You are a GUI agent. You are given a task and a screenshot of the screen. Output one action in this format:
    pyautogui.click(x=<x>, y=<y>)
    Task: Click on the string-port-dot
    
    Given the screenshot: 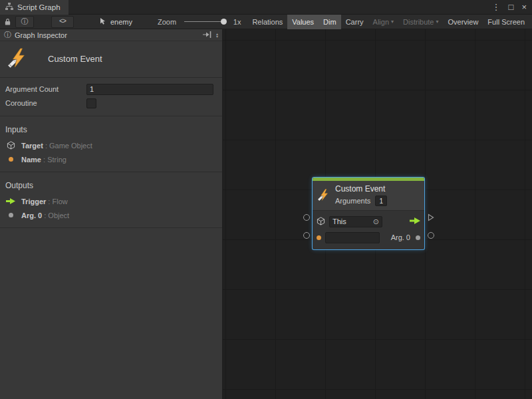 What is the action you would take?
    pyautogui.click(x=11, y=160)
    